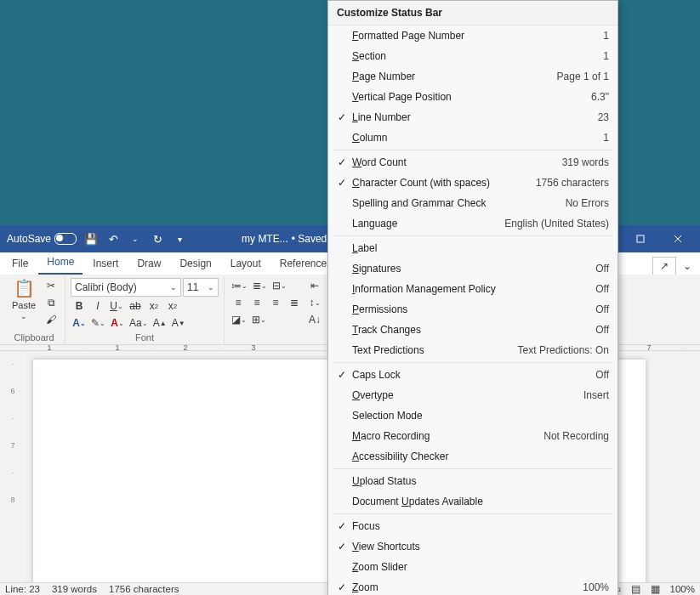  Describe the element at coordinates (473, 481) in the screenshot. I see `ctx-item-upload-status: Upload Status` at that location.